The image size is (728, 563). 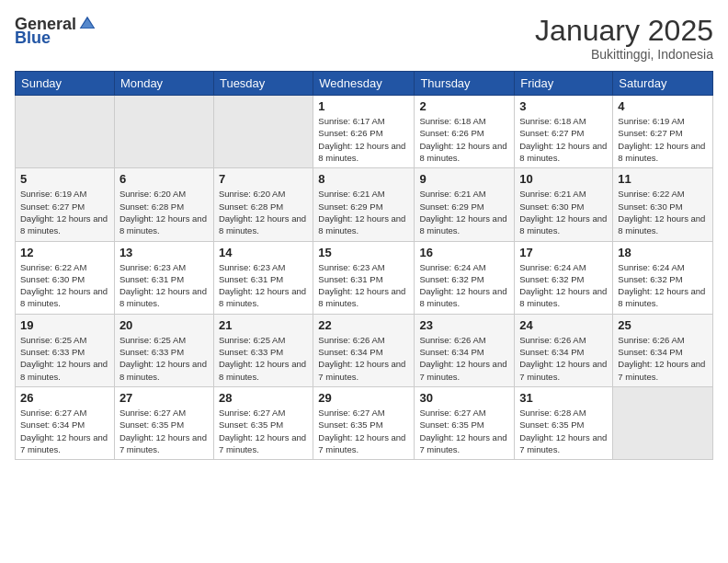 What do you see at coordinates (563, 178) in the screenshot?
I see `day-number: 10` at bounding box center [563, 178].